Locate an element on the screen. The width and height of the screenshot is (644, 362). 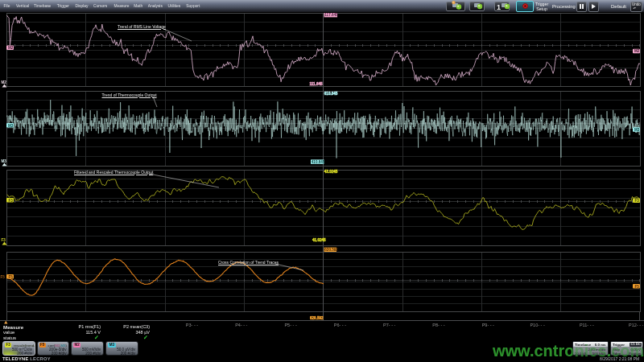
svg-text: 630.592 is located at coordinates (332, 249).